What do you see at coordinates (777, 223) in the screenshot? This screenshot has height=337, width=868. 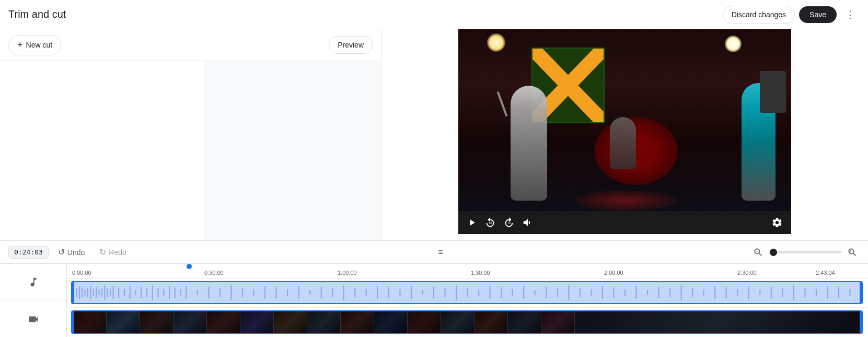 I see `settings-button` at bounding box center [777, 223].